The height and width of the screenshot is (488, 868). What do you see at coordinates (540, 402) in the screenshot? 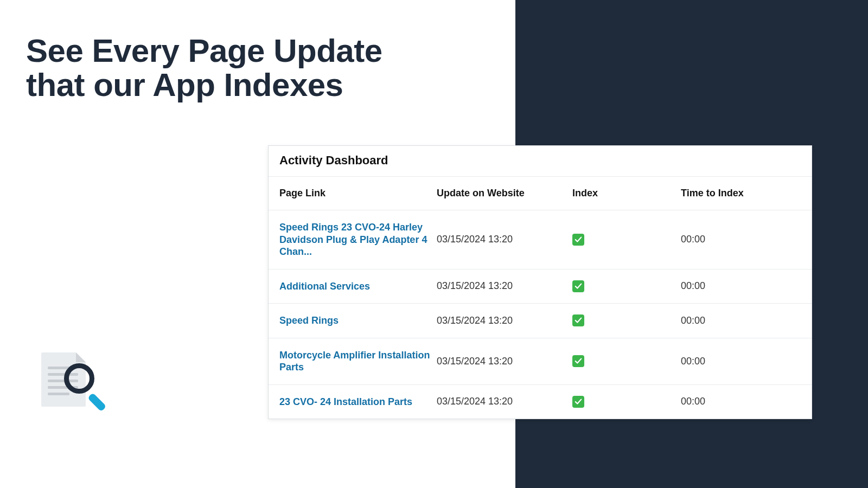
I see `table-row: 23 CVO- 24 Installation Parts 03/15/2024…` at bounding box center [540, 402].